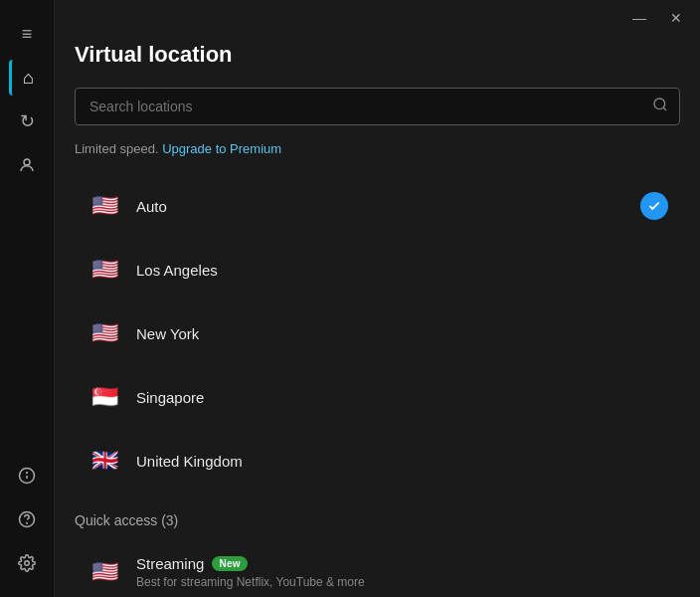 The height and width of the screenshot is (597, 700). Describe the element at coordinates (402, 462) in the screenshot. I see `location-name-united-kingdom: United Kingdom` at that location.